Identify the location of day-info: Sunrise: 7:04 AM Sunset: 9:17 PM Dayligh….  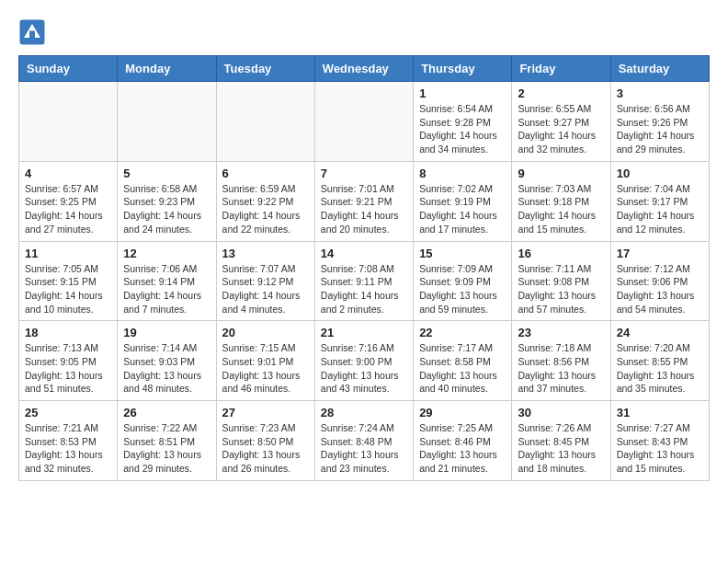
(660, 210).